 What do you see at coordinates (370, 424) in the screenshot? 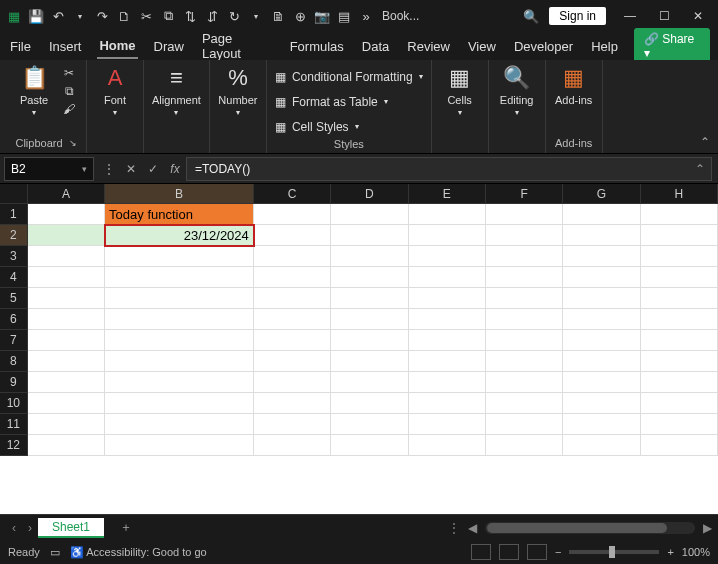
I see `cell-D11` at bounding box center [370, 424].